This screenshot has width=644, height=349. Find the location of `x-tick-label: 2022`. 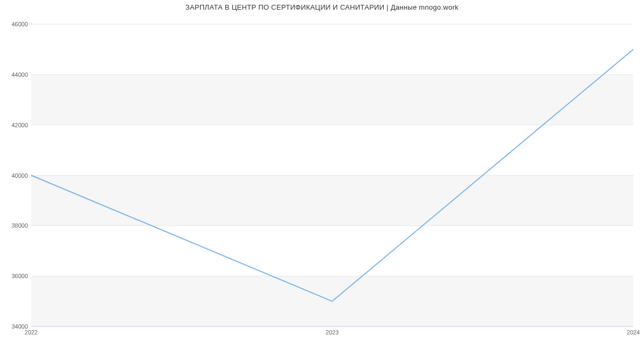

x-tick-label: 2022 is located at coordinates (31, 332).